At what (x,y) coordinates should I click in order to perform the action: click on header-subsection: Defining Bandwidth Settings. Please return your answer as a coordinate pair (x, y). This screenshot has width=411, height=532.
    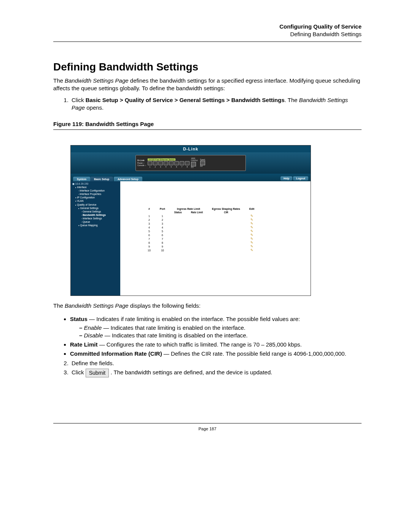
    Looking at the image, I should click on (207, 34).